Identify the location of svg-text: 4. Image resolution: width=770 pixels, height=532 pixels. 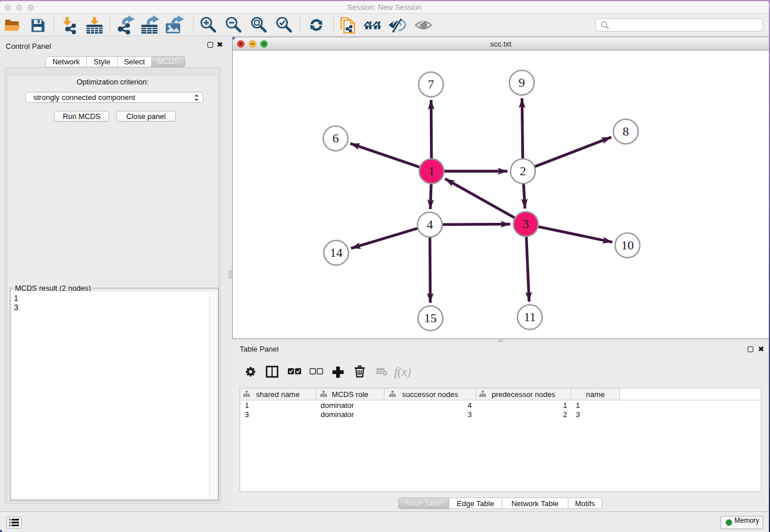
(430, 224).